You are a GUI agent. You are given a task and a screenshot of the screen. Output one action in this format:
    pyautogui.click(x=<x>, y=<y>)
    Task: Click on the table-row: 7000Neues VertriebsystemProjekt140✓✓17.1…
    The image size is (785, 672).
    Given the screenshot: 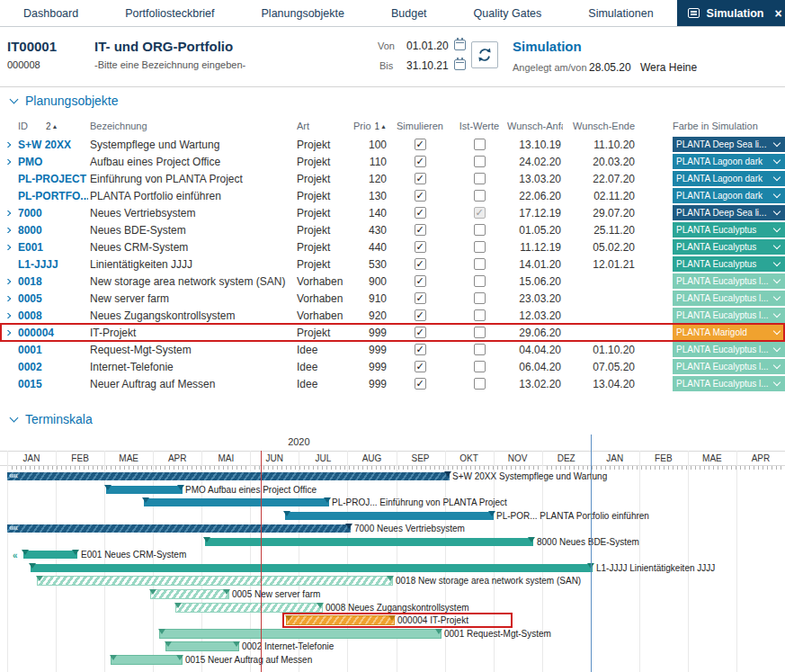 What is the action you would take?
    pyautogui.click(x=392, y=212)
    